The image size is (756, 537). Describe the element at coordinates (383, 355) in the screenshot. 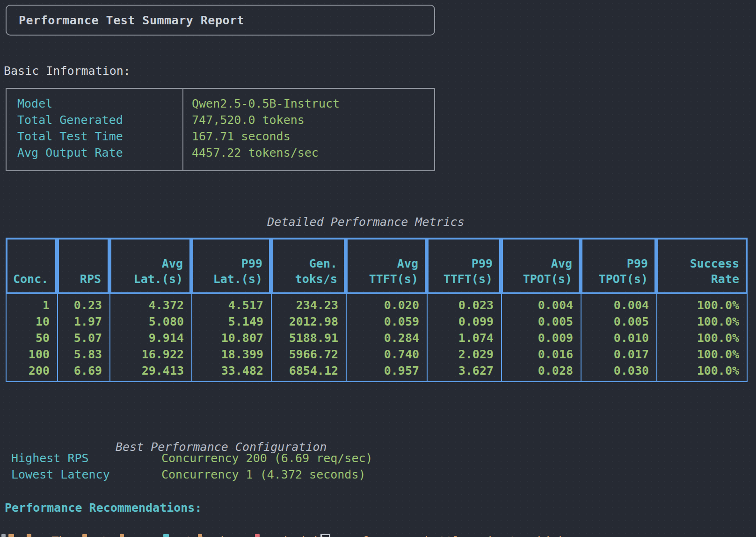

I see `metric-cell: 0.740` at that location.